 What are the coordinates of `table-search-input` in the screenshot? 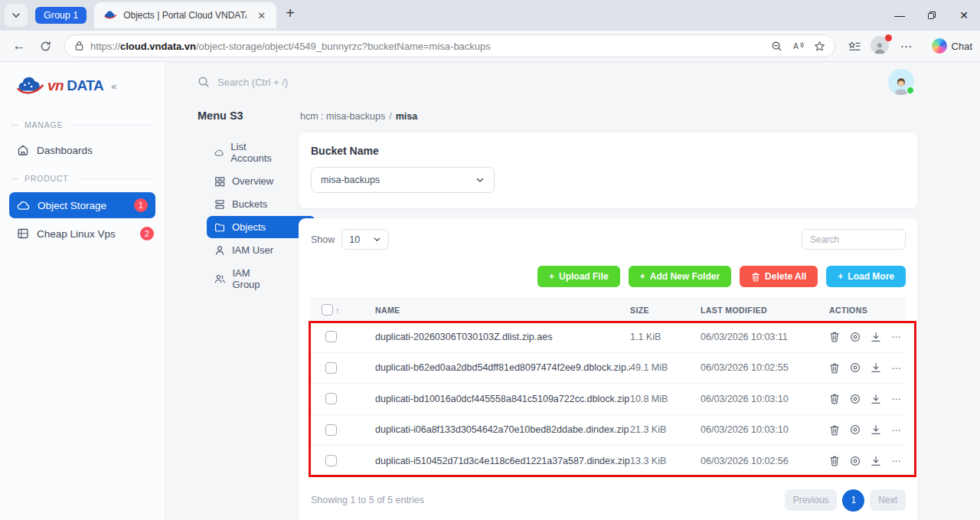 It's located at (854, 239).